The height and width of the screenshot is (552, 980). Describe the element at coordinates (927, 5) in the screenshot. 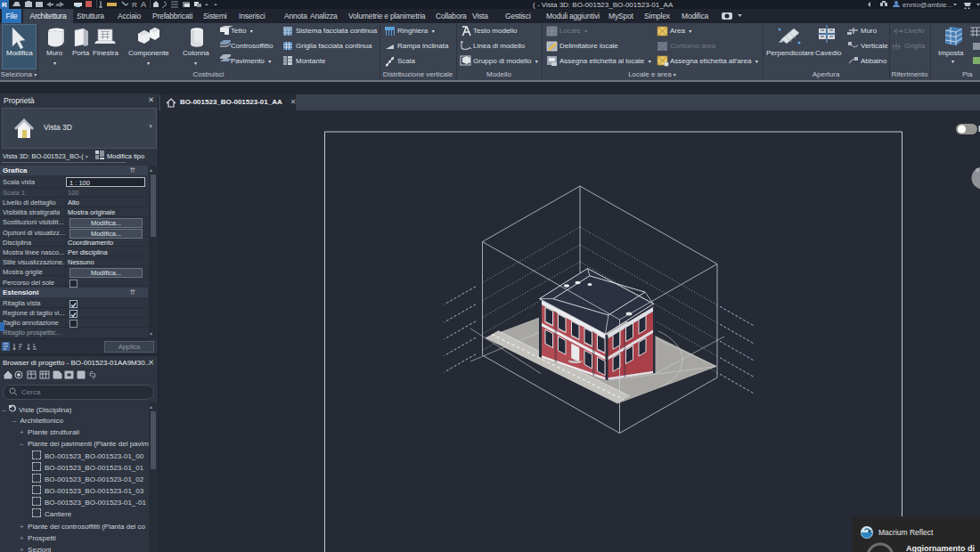

I see `svg-text: ennio@ambie...` at that location.